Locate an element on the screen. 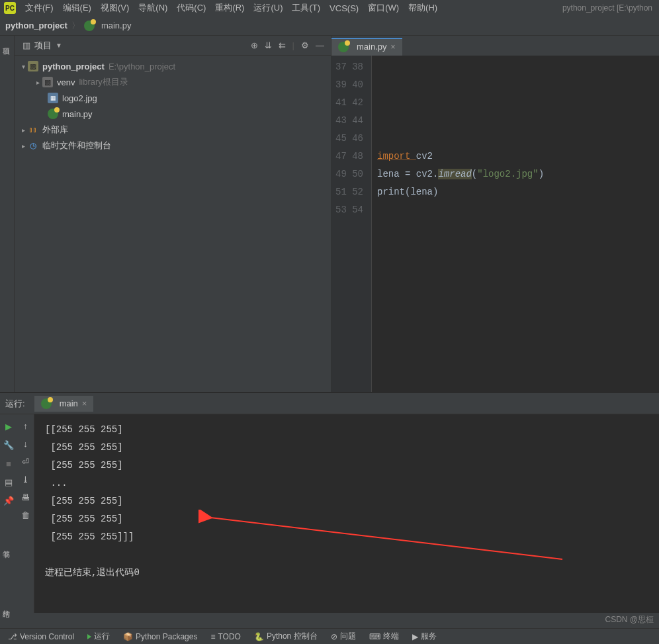  run-tab-main: main × is located at coordinates (64, 404).